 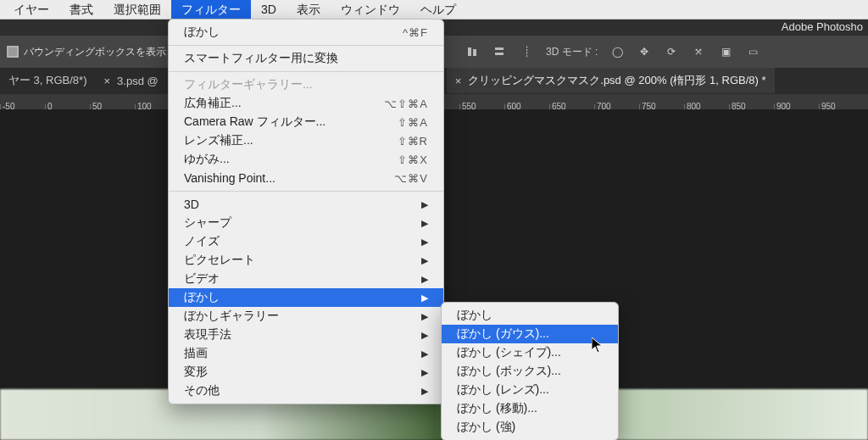 What do you see at coordinates (13, 52) in the screenshot?
I see `bounding-box-icon` at bounding box center [13, 52].